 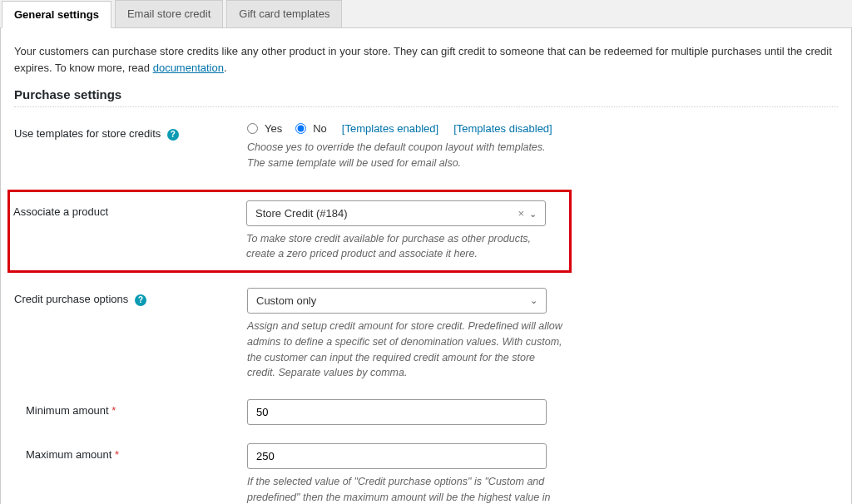 I want to click on input-minimum-amount, so click(x=397, y=413).